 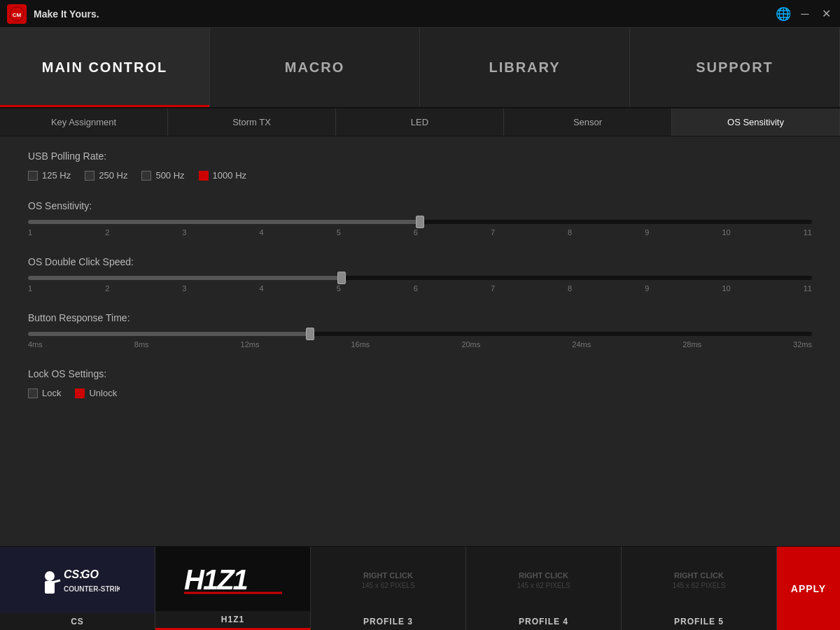 What do you see at coordinates (420, 175) in the screenshot?
I see `usb-polling-rate-options: 125 Hz 250 Hz 500 Hz 1000 Hz` at bounding box center [420, 175].